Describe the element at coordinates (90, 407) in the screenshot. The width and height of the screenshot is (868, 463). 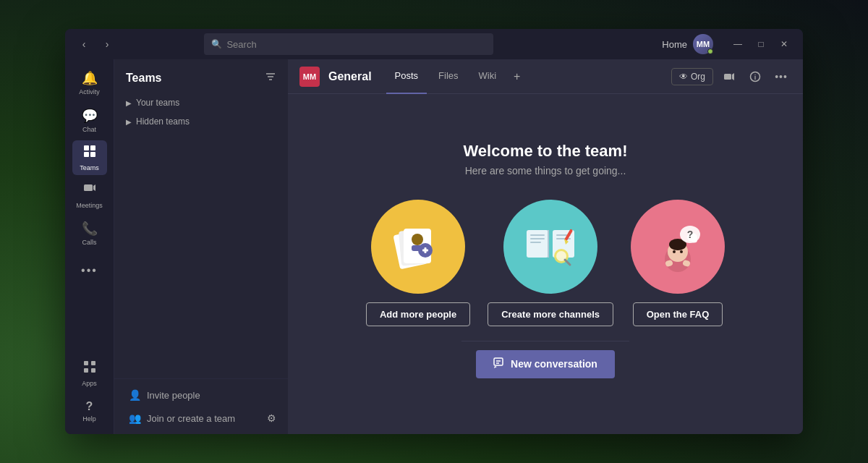
I see `help-icon: ?` at that location.